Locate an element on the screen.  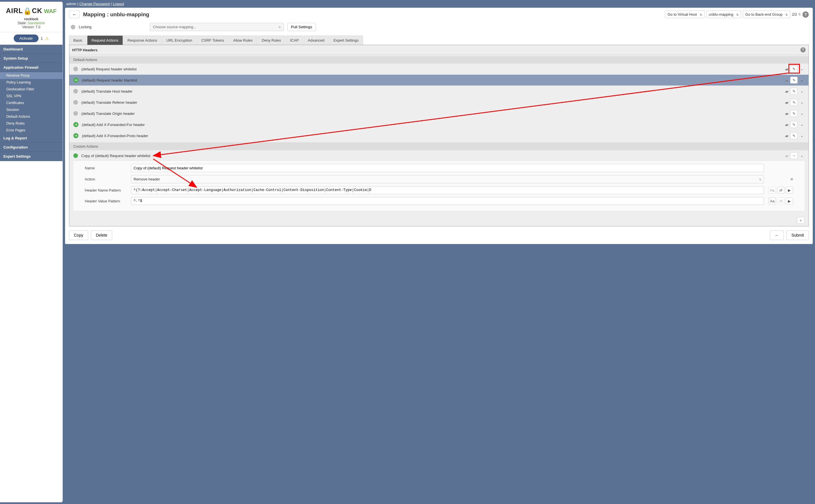
tab-deny-rules: Deny Rules is located at coordinates (272, 40).